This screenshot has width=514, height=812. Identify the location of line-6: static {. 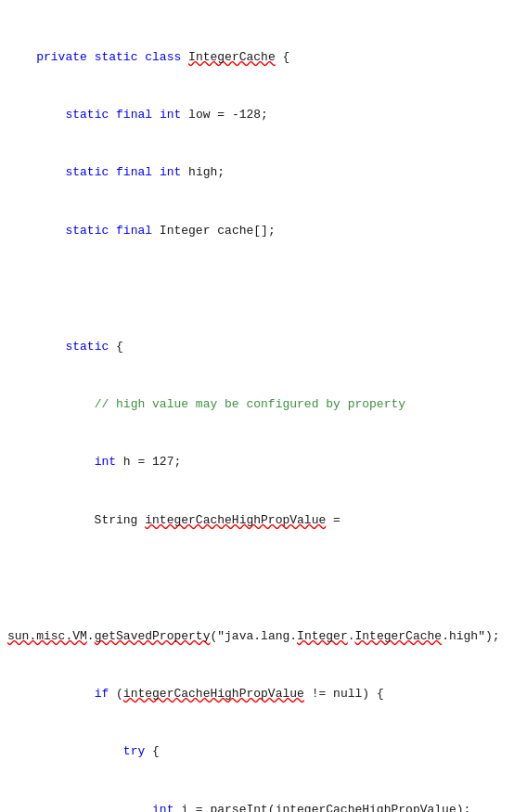
(257, 347).